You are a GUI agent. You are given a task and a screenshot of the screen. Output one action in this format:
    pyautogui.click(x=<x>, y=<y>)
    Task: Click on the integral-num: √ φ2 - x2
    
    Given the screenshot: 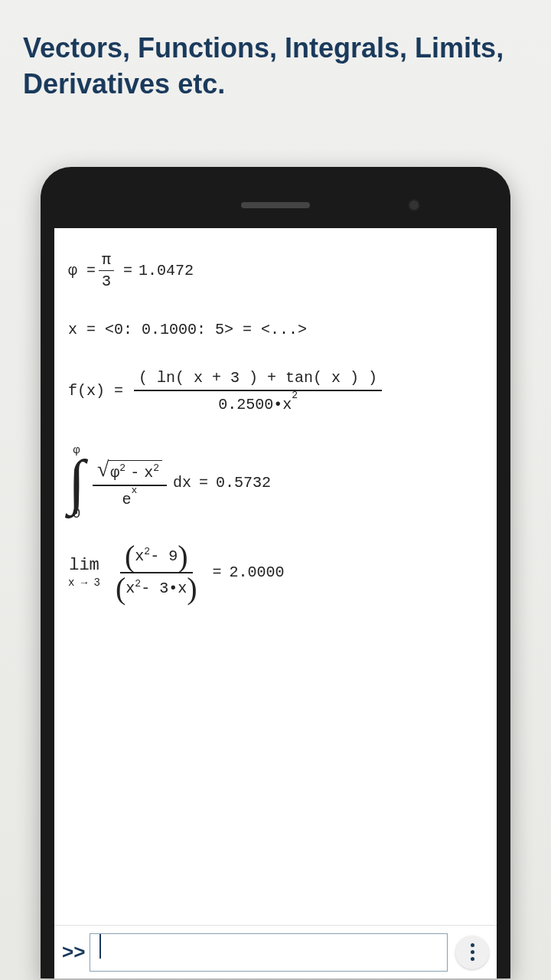 What is the action you would take?
    pyautogui.click(x=130, y=472)
    